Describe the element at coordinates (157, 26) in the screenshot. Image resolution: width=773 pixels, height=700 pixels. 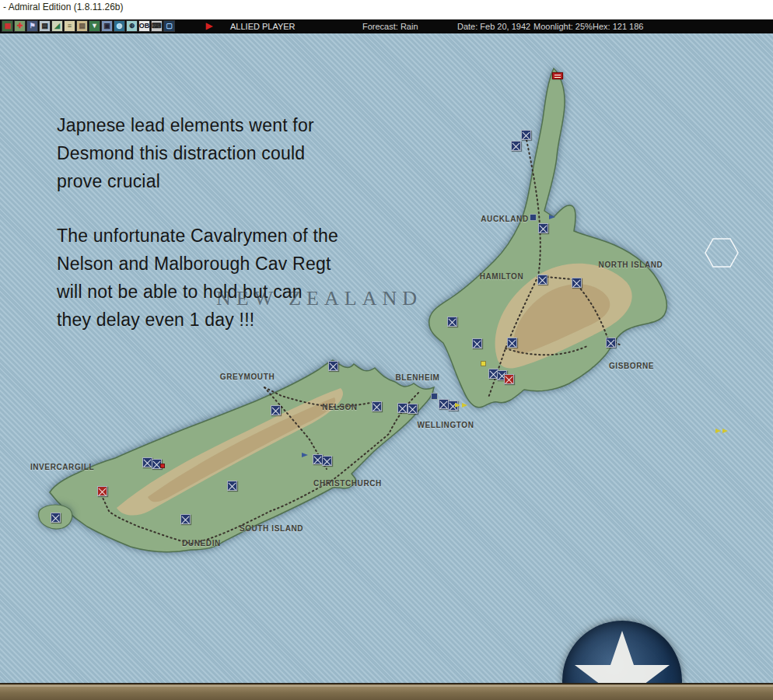
I see `keyboard-icon: ⌨` at that location.